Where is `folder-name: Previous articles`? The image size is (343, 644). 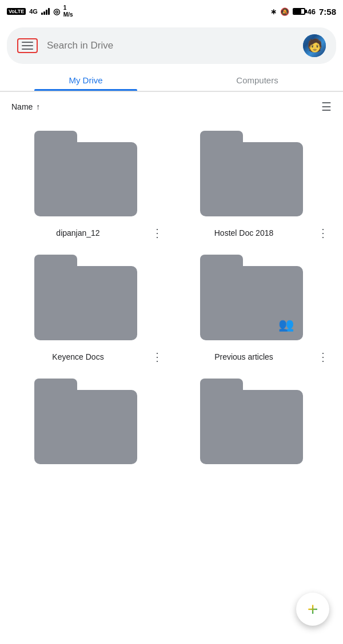 folder-name: Previous articles is located at coordinates (244, 357).